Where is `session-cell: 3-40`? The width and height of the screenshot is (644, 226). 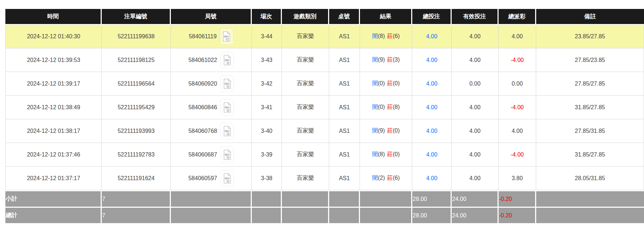 session-cell: 3-40 is located at coordinates (267, 131).